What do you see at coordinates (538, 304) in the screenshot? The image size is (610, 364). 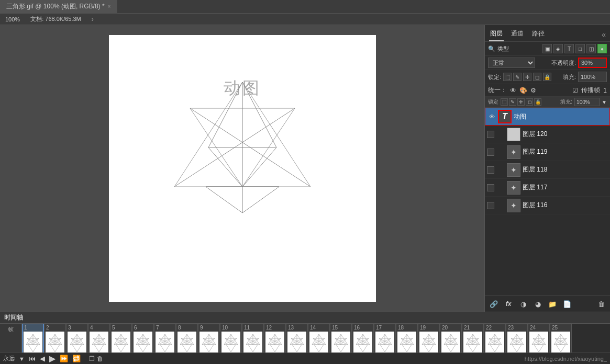 I see `adjustment-icon: ◕` at bounding box center [538, 304].